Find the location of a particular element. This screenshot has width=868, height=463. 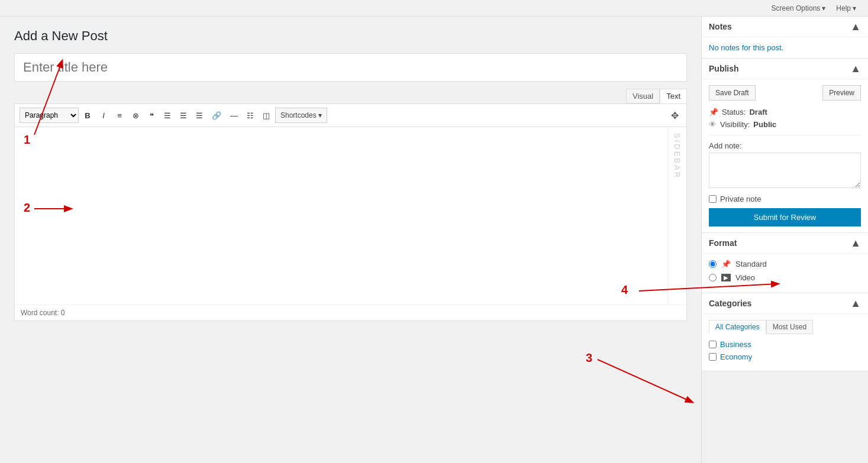

private-note-label: Private note is located at coordinates (741, 199).